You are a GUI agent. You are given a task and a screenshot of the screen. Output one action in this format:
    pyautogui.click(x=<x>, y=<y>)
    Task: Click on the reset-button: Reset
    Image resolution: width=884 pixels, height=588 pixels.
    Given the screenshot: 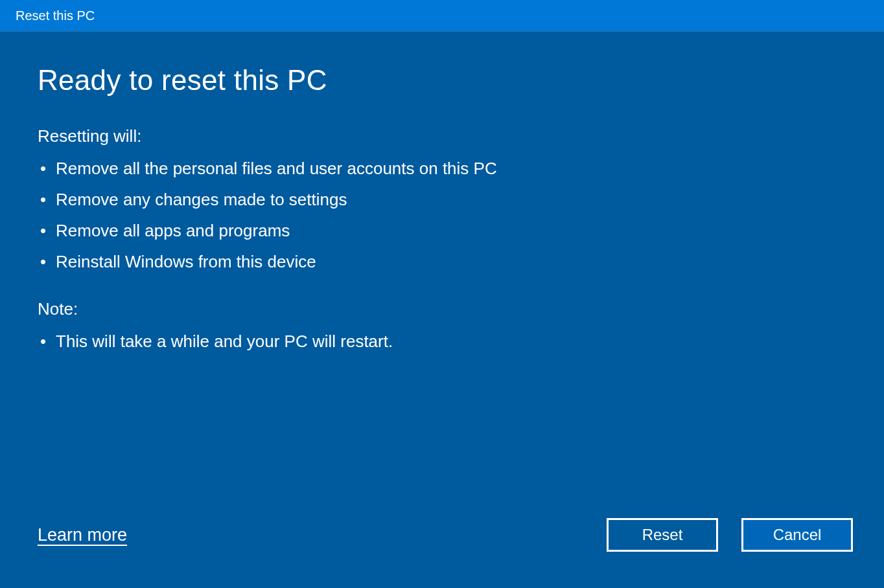 What is the action you would take?
    pyautogui.click(x=662, y=535)
    